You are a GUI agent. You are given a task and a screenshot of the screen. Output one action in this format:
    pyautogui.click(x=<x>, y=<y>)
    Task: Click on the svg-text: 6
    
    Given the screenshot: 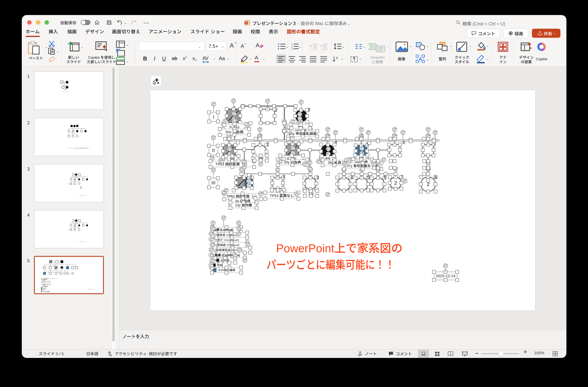 What is the action you would take?
    pyautogui.click(x=404, y=142)
    